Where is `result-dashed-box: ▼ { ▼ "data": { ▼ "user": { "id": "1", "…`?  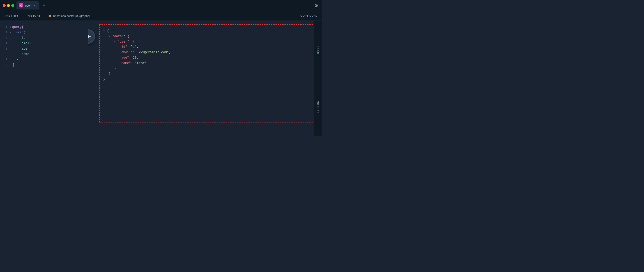
result-dashed-box: ▼ { ▼ "data": { ▼ "user": { "id": "1", "… is located at coordinates (207, 74).